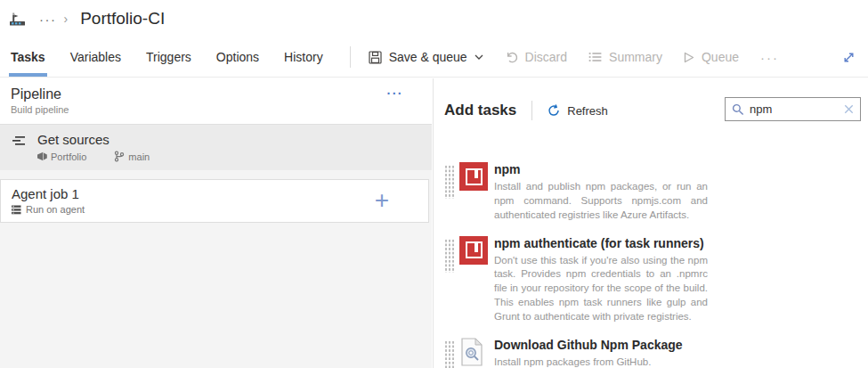 The width and height of the screenshot is (868, 368). I want to click on task-description: Install npm packages from GitHub., so click(601, 362).